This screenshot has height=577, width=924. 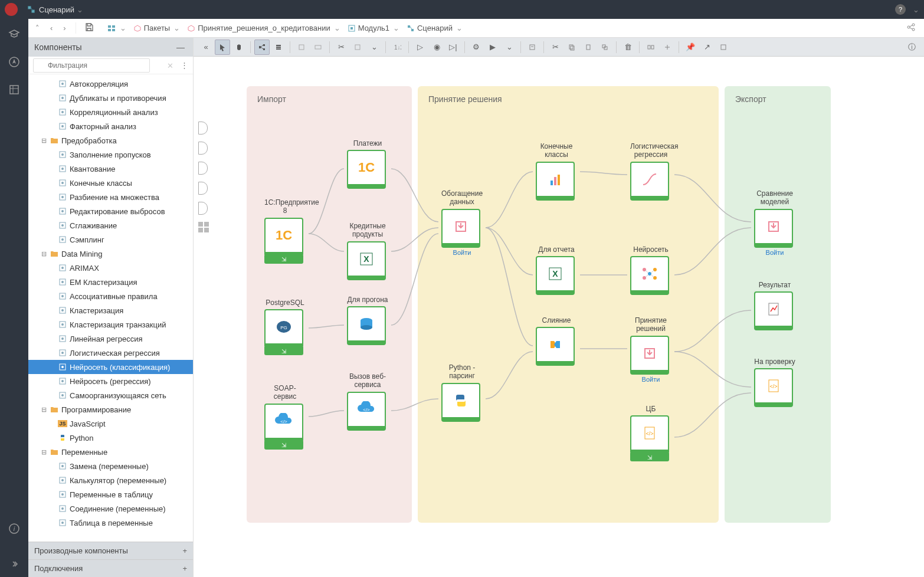 What do you see at coordinates (775, 306) in the screenshot?
I see `node-result: Результат` at bounding box center [775, 306].